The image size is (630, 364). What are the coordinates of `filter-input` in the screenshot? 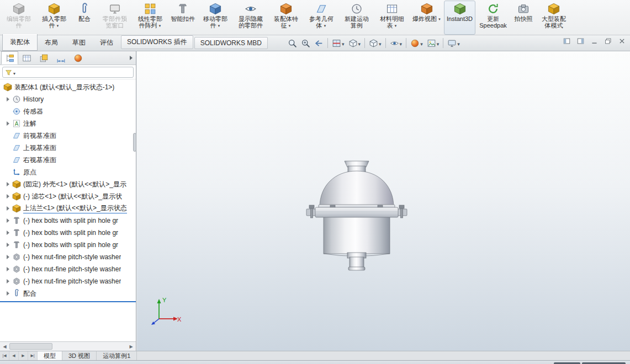 It's located at (74, 72).